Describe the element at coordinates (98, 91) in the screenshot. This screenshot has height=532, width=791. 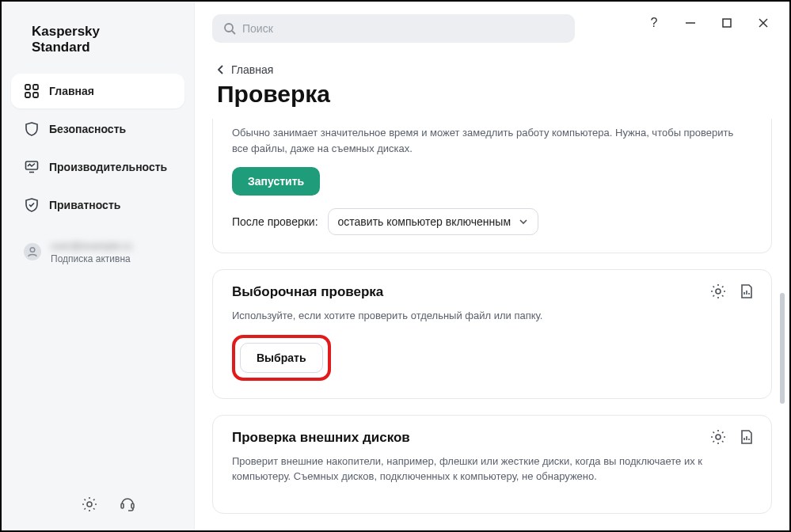
I see `sidebar-item-home: Главная` at that location.